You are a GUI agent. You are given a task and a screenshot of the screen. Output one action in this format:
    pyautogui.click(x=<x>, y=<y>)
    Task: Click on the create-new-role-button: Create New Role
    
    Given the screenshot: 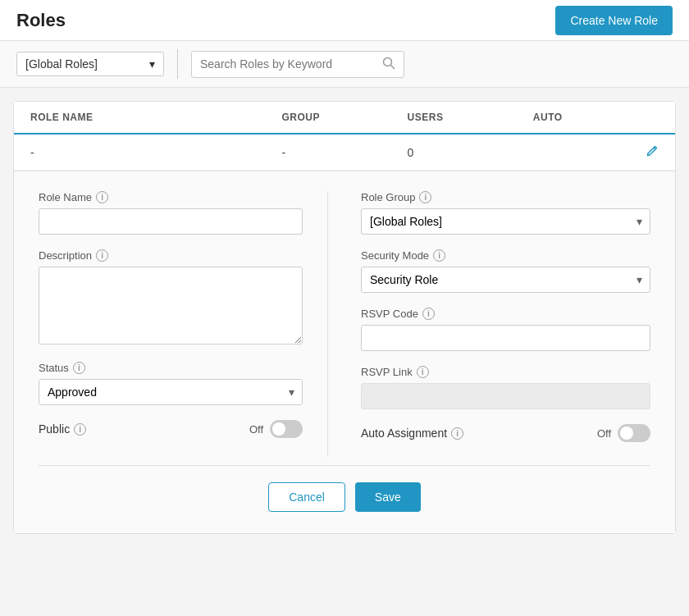 What is the action you would take?
    pyautogui.click(x=614, y=21)
    